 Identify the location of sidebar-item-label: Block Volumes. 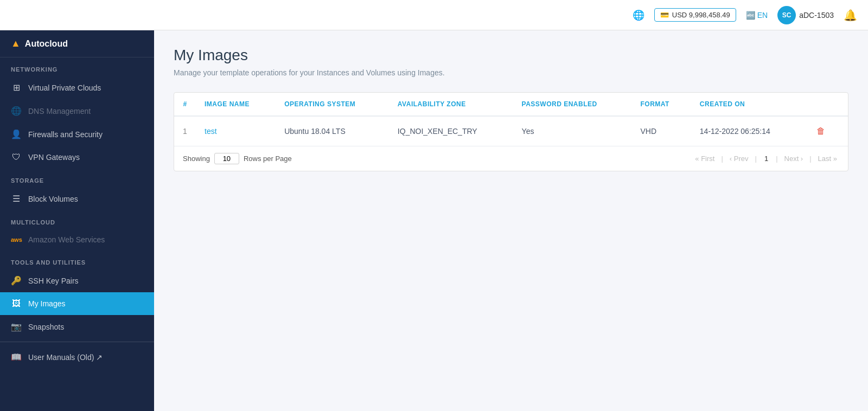
(53, 199).